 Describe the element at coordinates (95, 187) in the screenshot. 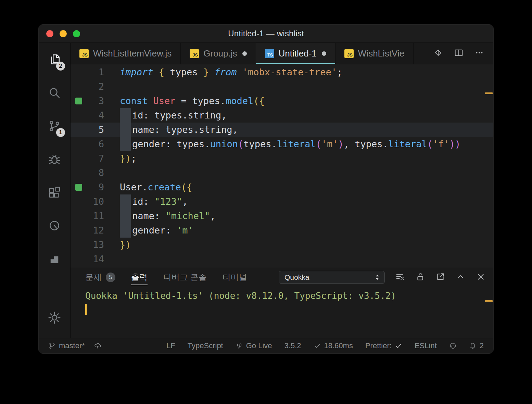

I see `line-number: 9` at that location.